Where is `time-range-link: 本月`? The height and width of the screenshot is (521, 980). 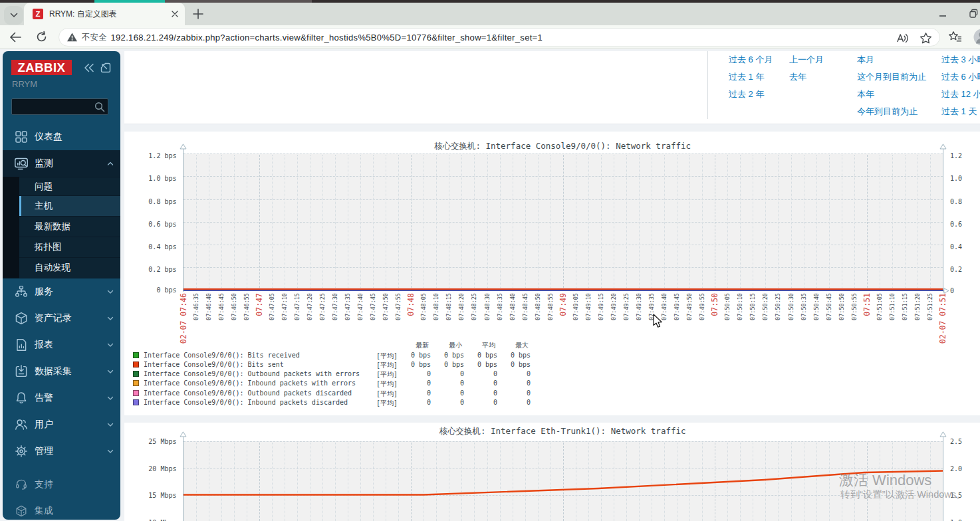 time-range-link: 本月 is located at coordinates (866, 60).